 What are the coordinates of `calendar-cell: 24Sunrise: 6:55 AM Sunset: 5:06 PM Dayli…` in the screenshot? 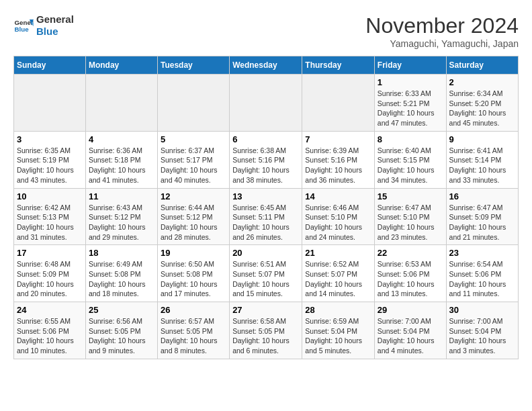 It's located at (50, 330).